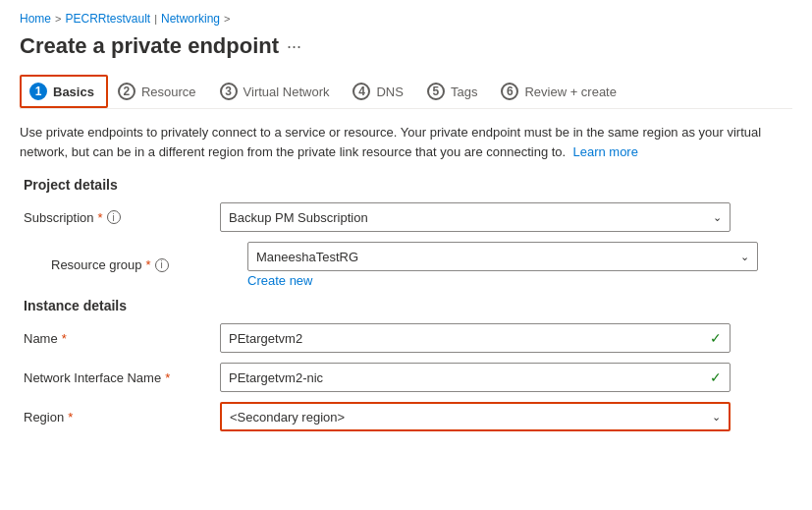  I want to click on breadcrumb: Home > PECRRtestvault | Networking >, so click(406, 19).